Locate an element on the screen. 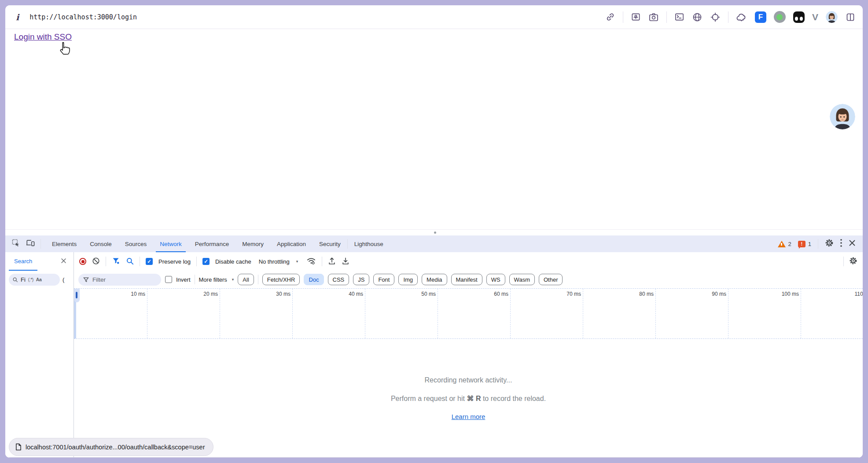  filter-funnel-icon is located at coordinates (116, 261).